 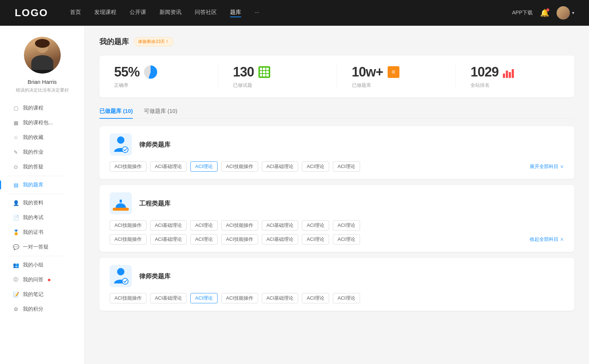 I want to click on law2-tag-6: ACI理论, so click(x=315, y=298).